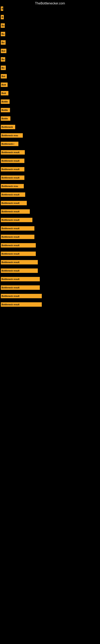 Image resolution: width=100 pixels, height=644 pixels. I want to click on bar-row: Bottleneck r, so click(50, 142).